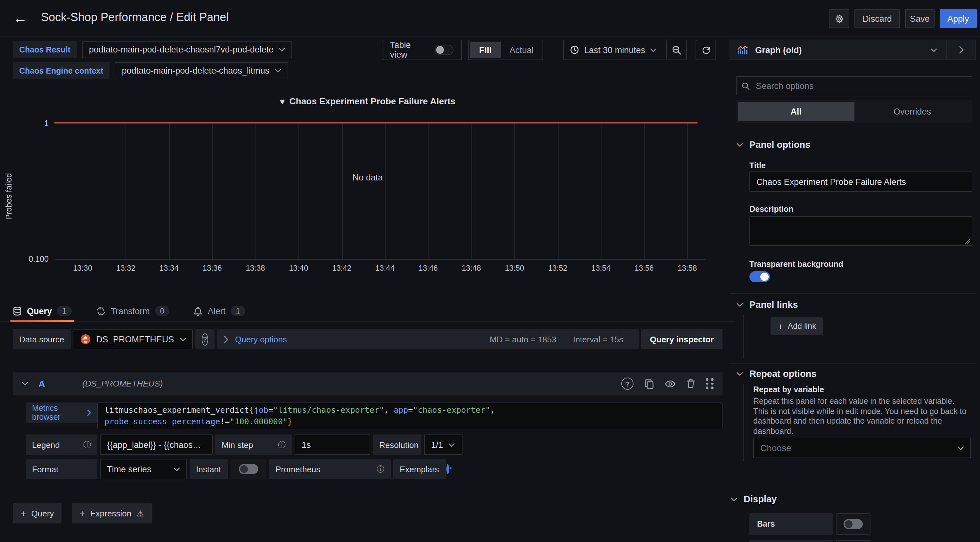 The image size is (980, 542). Describe the element at coordinates (261, 339) in the screenshot. I see `query-options-label: Query options` at that location.